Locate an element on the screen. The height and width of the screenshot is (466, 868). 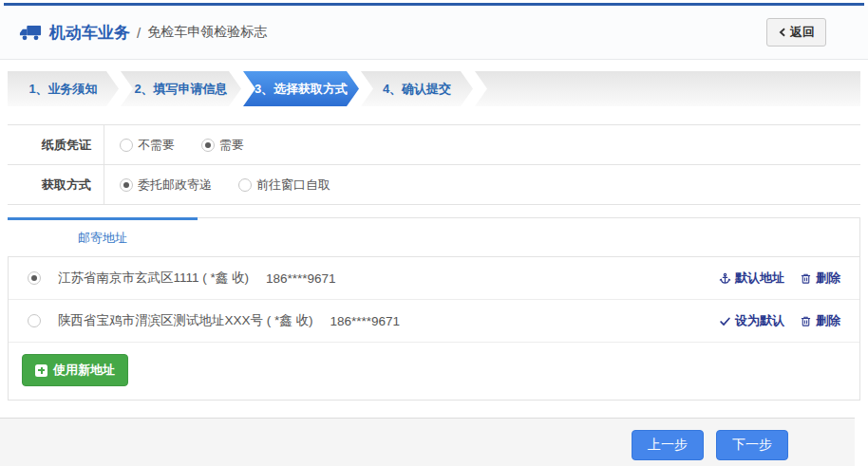
step-bar-filler is located at coordinates (668, 89).